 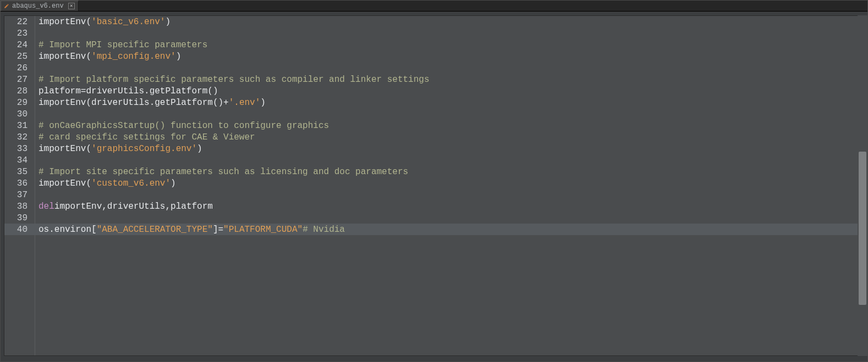 What do you see at coordinates (20, 114) in the screenshot?
I see `line-number: 30` at bounding box center [20, 114].